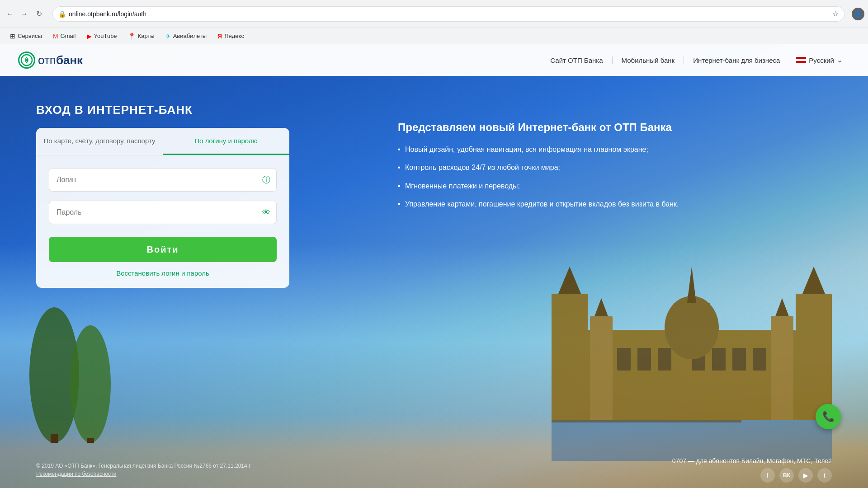  What do you see at coordinates (828, 417) in the screenshot?
I see `phone-chat-icon: 📞` at bounding box center [828, 417].